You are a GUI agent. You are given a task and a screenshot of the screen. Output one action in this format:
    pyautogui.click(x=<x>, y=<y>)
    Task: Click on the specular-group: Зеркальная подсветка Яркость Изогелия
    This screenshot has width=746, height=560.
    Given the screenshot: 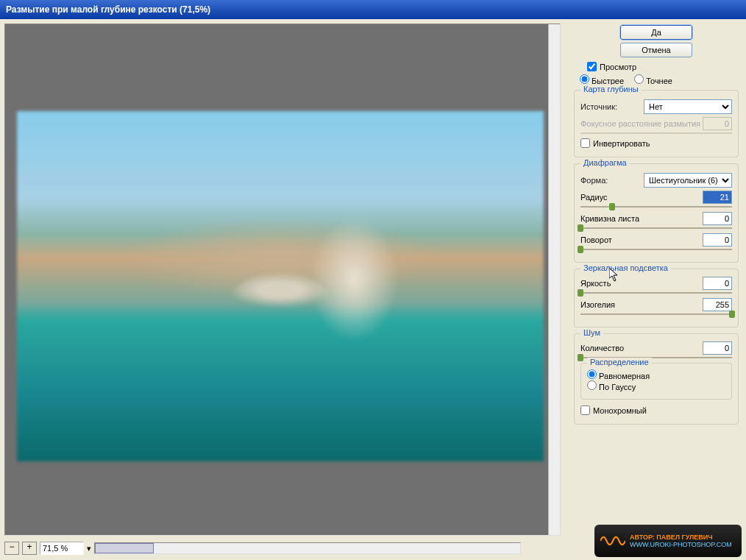 What is the action you would take?
    pyautogui.click(x=656, y=298)
    